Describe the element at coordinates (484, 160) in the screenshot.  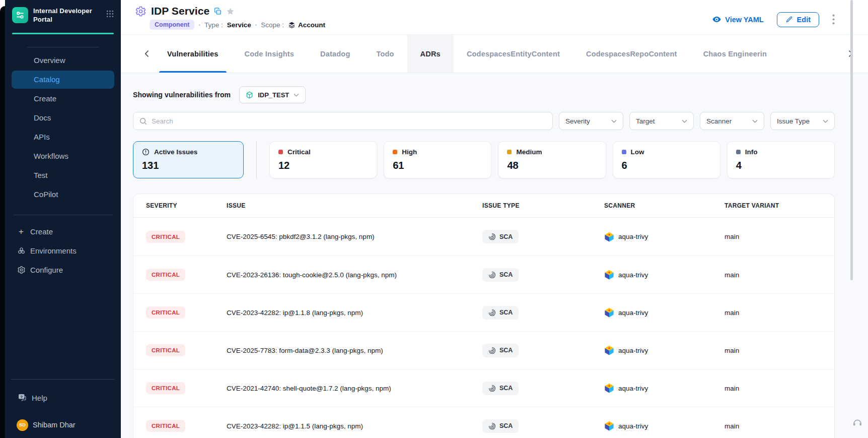
I see `summary-cards: Active Issues 131 Critical 12` at that location.